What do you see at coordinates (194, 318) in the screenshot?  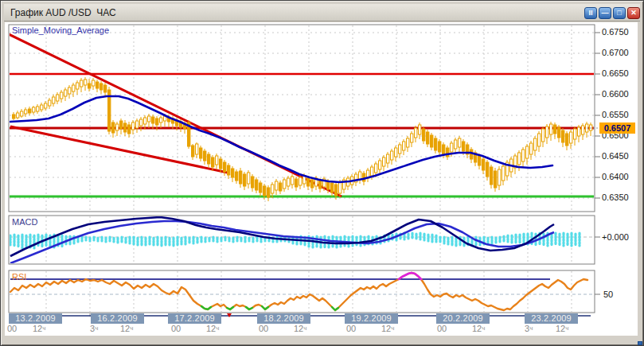 I see `date-badge: 17.2.2009` at bounding box center [194, 318].